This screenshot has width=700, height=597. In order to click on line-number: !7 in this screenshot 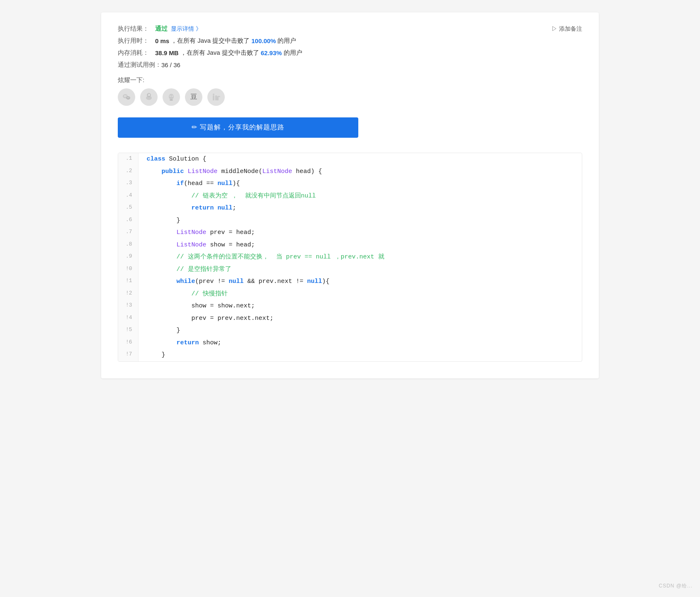, I will do `click(128, 355)`.